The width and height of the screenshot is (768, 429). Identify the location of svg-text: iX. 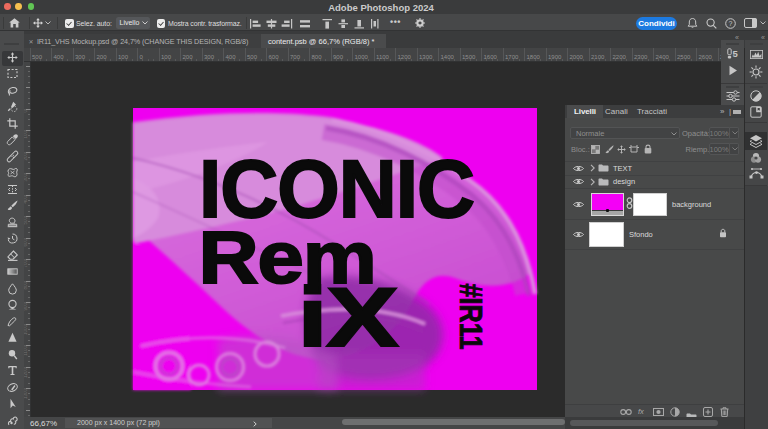
(348, 318).